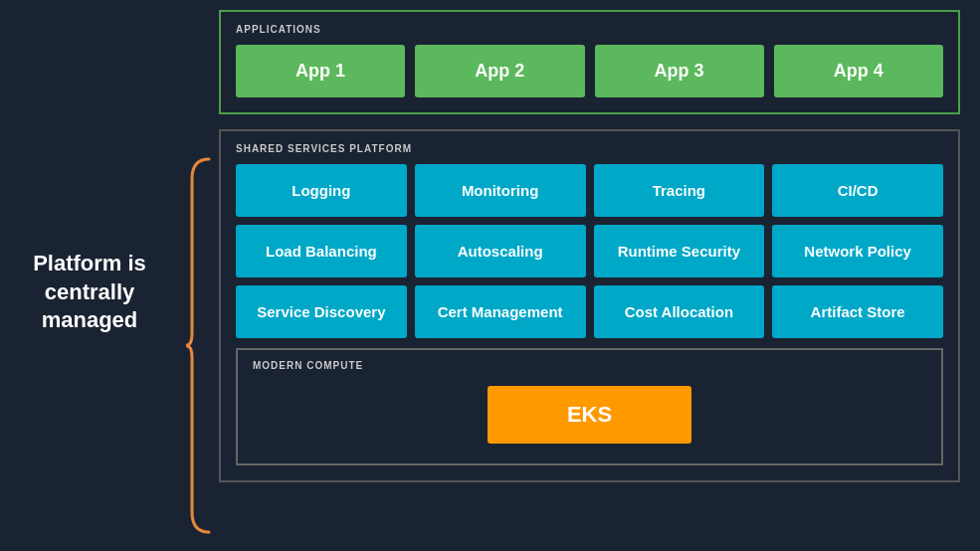 The image size is (980, 551). Describe the element at coordinates (321, 191) in the screenshot. I see `logging-button: Logging` at that location.